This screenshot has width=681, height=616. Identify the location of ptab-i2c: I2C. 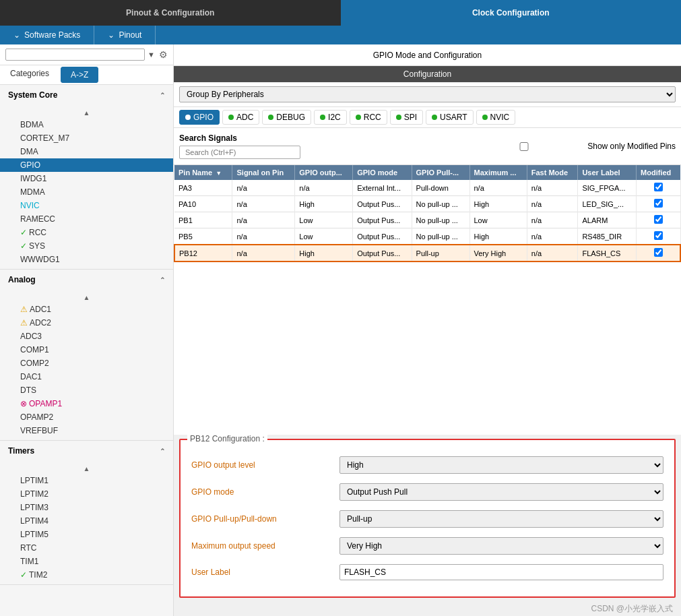
(330, 117).